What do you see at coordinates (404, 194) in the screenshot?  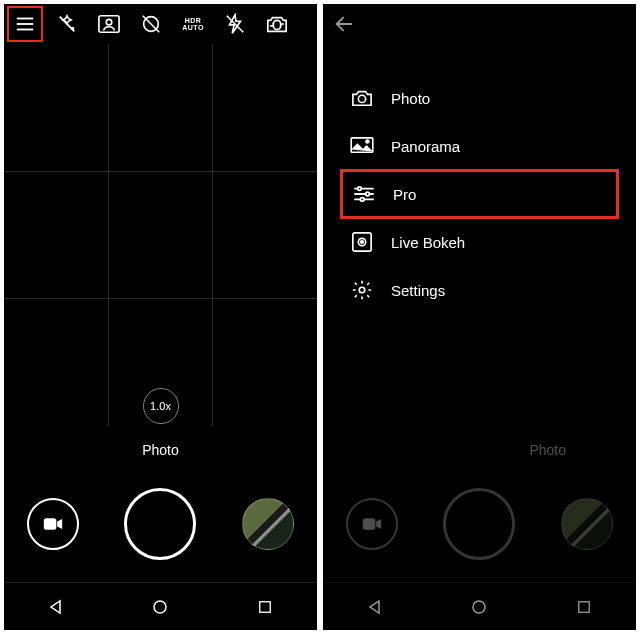 I see `menu-item-label: Pro` at bounding box center [404, 194].